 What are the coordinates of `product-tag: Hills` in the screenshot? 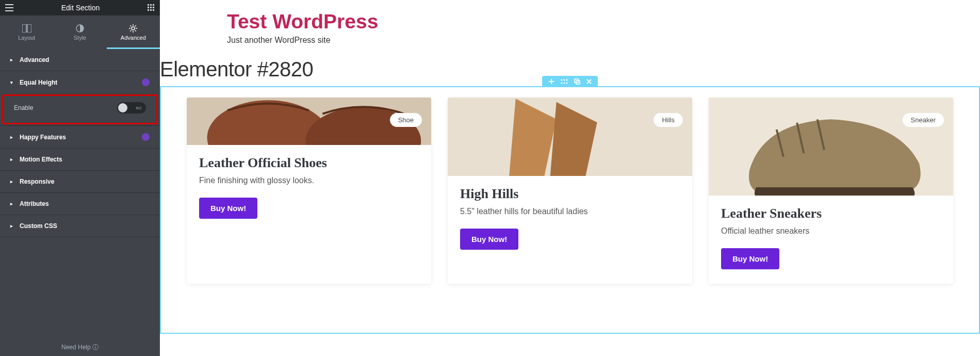 It's located at (668, 120).